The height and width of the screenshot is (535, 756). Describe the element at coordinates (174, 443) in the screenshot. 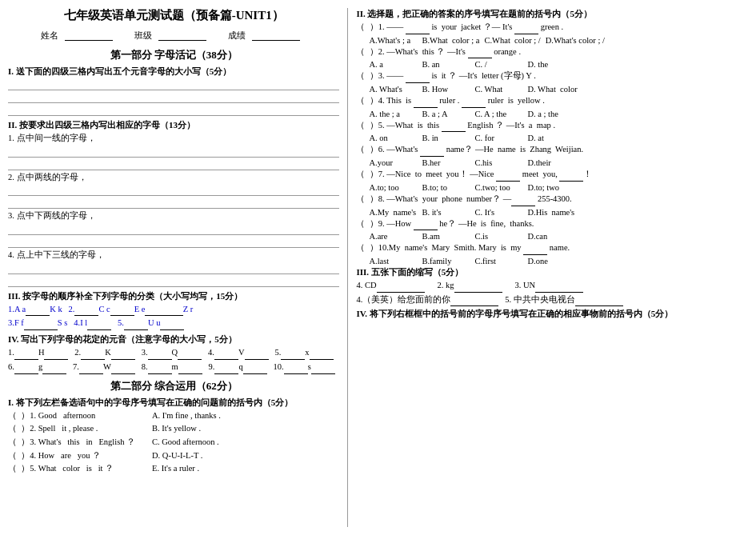

I see `I2-q3: （ ）3. What's this in English ？ C. Good a…` at that location.